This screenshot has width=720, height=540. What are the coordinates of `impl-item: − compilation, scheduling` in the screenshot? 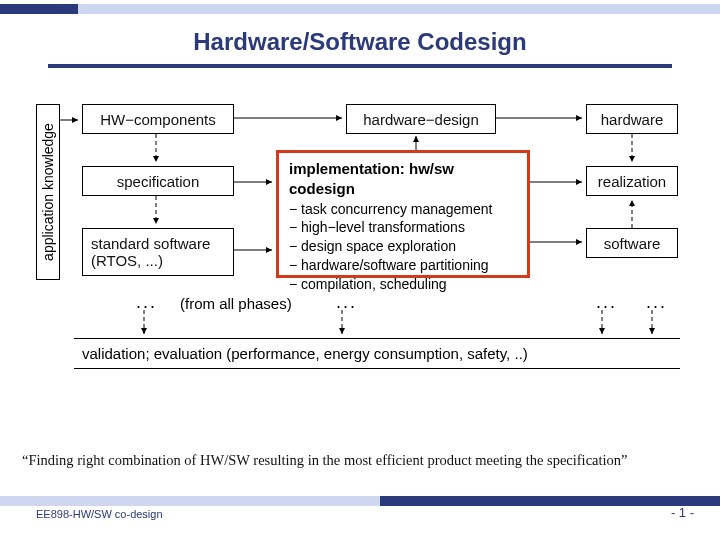 It's located at (403, 284).